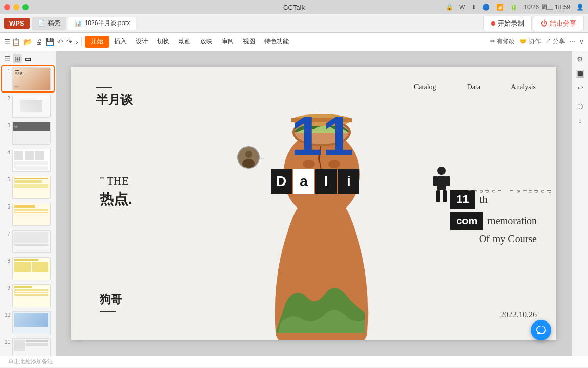 This screenshot has width=588, height=368. What do you see at coordinates (541, 330) in the screenshot?
I see `chat-button` at bounding box center [541, 330].